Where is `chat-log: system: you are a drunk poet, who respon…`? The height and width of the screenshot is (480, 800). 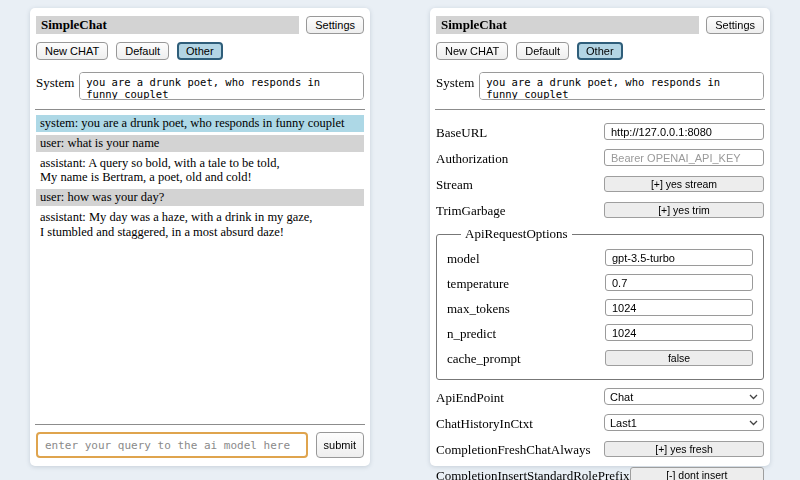 chat-log: system: you are a drunk poet, who respon… is located at coordinates (200, 178).